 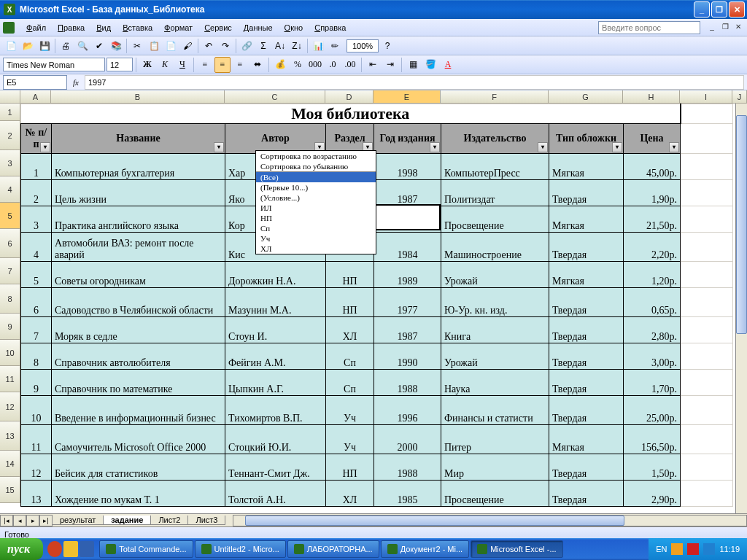 What do you see at coordinates (139, 330) in the screenshot?
I see `cell: Моряк в седле` at bounding box center [139, 330].